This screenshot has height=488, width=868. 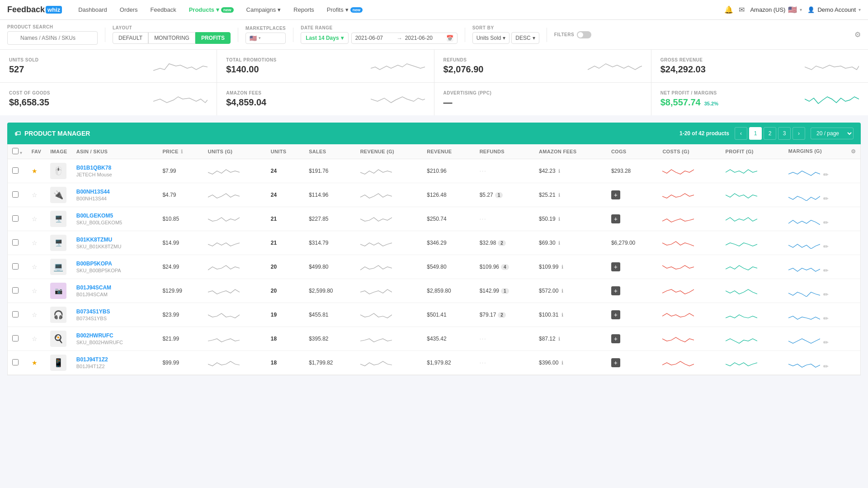 What do you see at coordinates (115, 168) in the screenshot?
I see `row-1-asin-link: B01B1QBK78` at bounding box center [115, 168].